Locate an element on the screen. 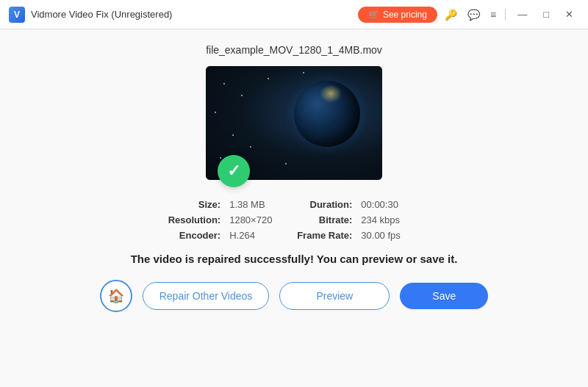  encoder-value: H.264 is located at coordinates (259, 235).